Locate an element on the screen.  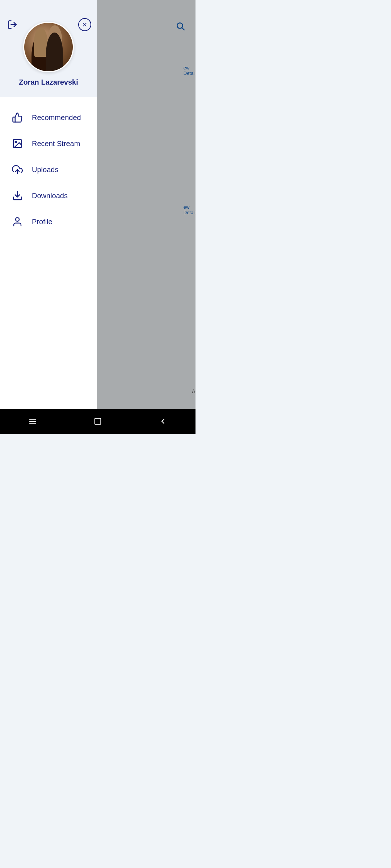
menu-item-downloads: Downloads is located at coordinates (49, 196).